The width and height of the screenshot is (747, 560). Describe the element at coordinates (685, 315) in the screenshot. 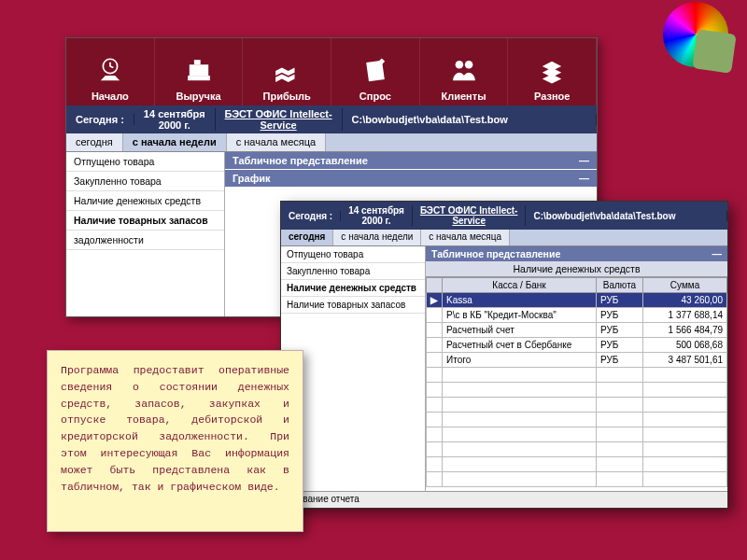

I see `cell-sum: 1 377 688,14` at that location.